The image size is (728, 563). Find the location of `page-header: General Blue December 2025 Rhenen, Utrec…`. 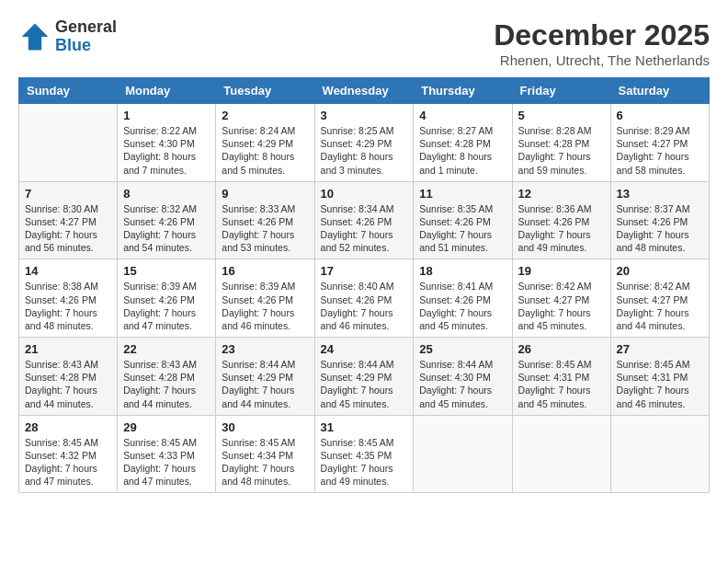

page-header: General Blue December 2025 Rhenen, Utrec… is located at coordinates (364, 43).